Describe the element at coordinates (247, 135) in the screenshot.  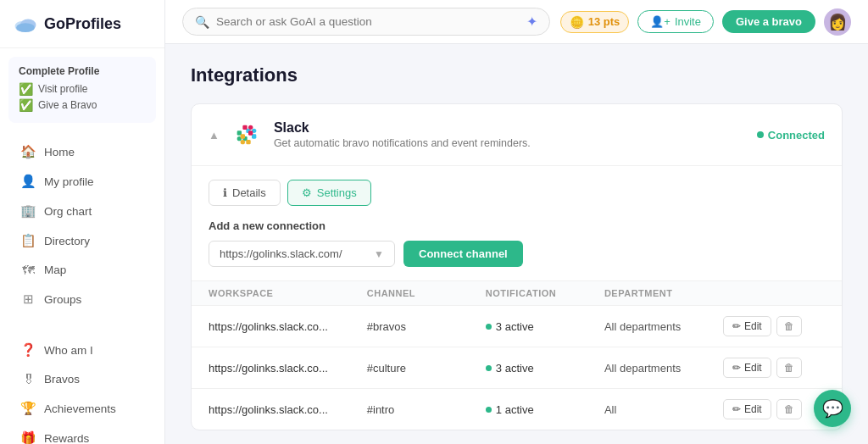
I see `slack-logo` at that location.